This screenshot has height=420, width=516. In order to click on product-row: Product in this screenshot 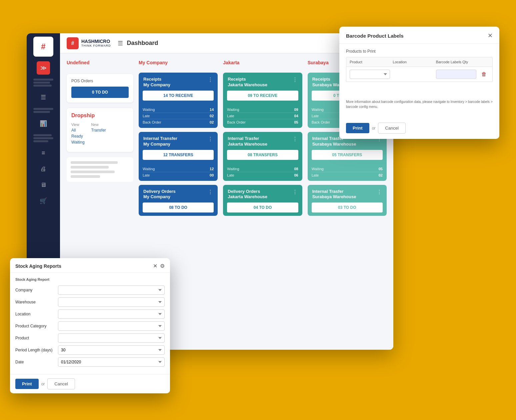, I will do `click(90, 338)`.